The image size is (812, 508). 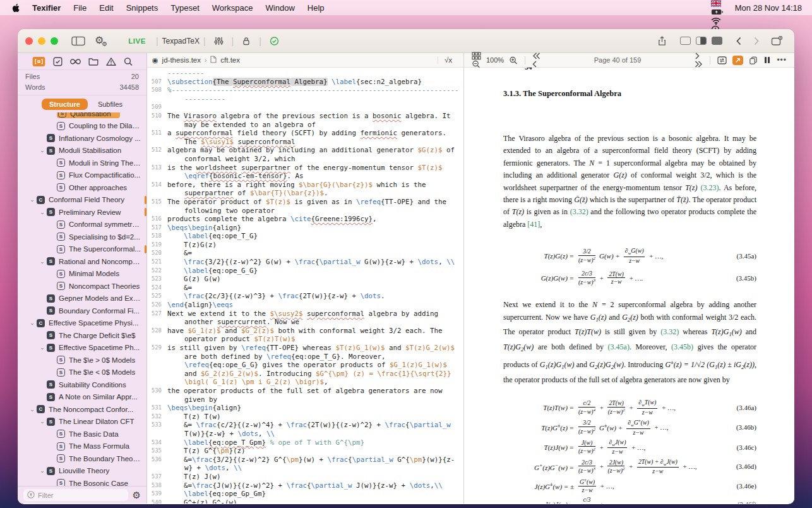 What do you see at coordinates (306, 138) in the screenshot?
I see `code-line: 511a superconformal field theory (SCFT) …` at bounding box center [306, 138].